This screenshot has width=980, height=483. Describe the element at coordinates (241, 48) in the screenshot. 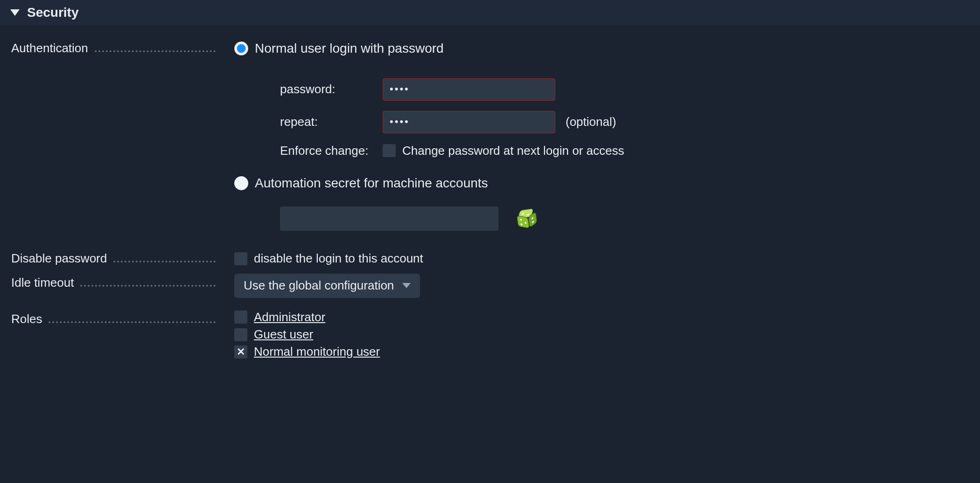

I see `radio-auth-normal` at that location.